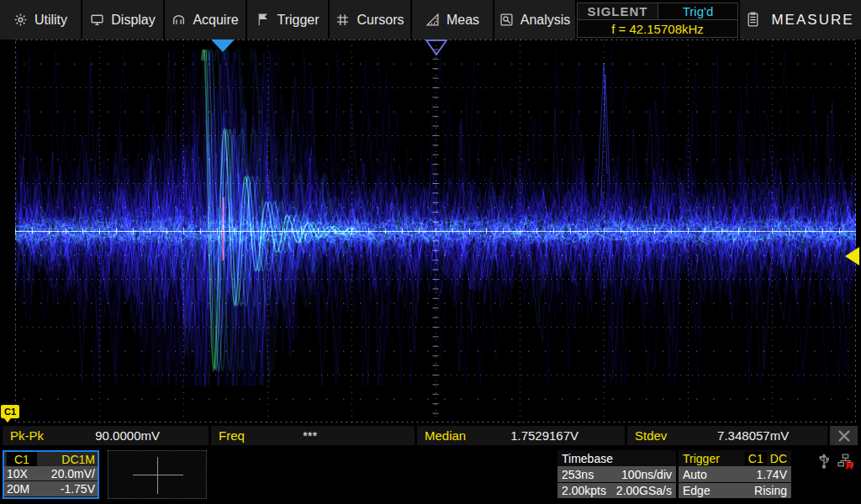 This screenshot has height=504, width=861. What do you see at coordinates (673, 435) in the screenshot?
I see `measurement-label: Stdev` at bounding box center [673, 435].